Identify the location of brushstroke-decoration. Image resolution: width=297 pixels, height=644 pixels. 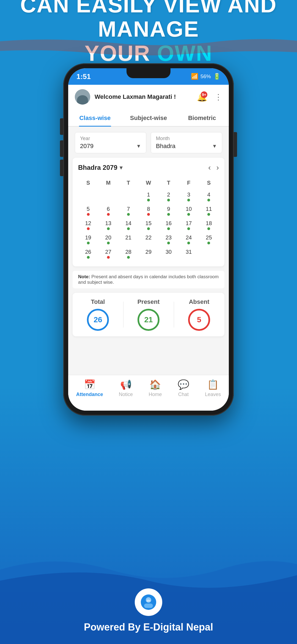
(148, 47).